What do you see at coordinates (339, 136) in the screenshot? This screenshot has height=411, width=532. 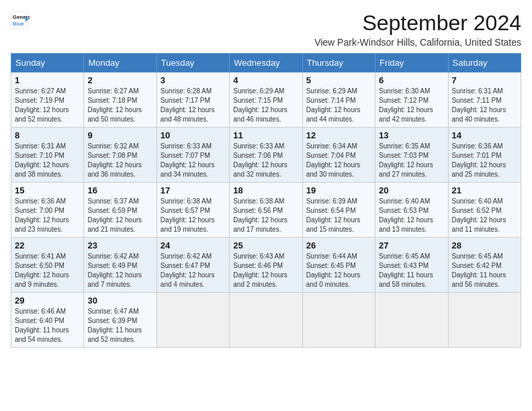 I see `day-number: 12` at bounding box center [339, 136].